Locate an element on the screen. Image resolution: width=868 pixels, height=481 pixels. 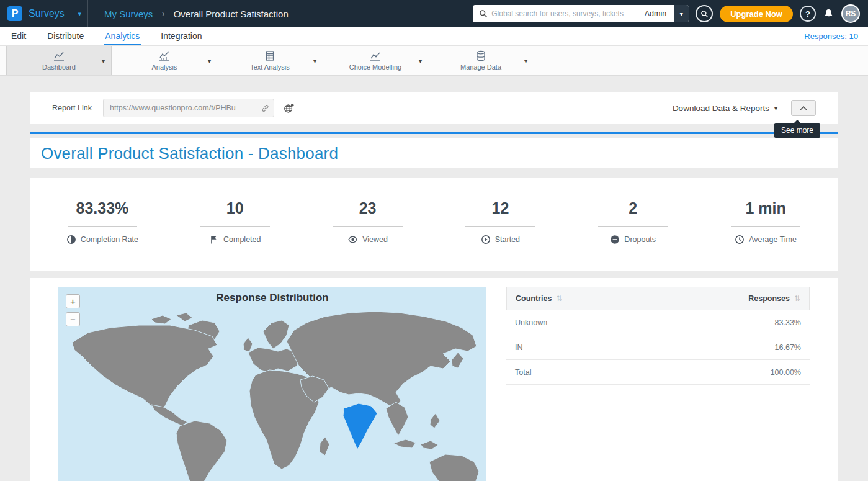
stat-completion-rate: 83.33% Completion Rate is located at coordinates (102, 223).